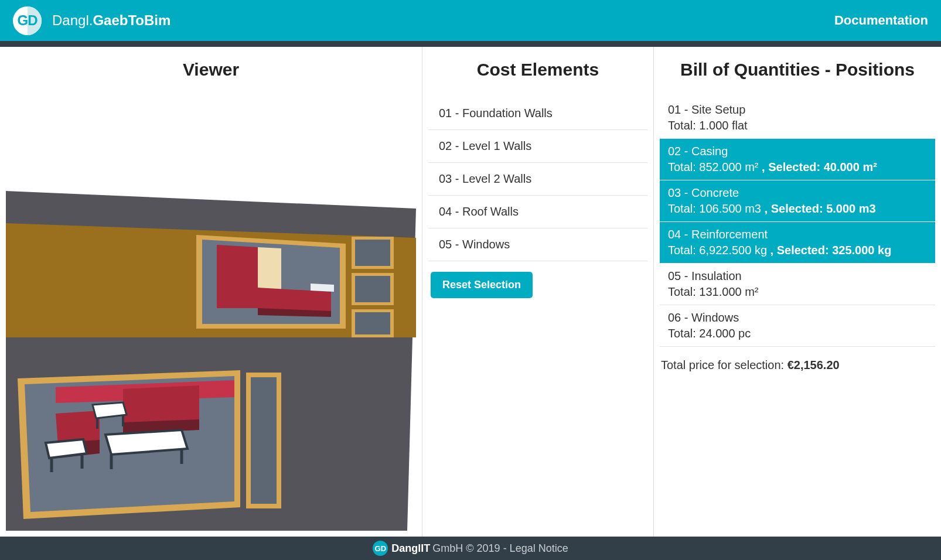  Describe the element at coordinates (797, 334) in the screenshot. I see `boq-item-total: Total: 24.000 pc` at that location.